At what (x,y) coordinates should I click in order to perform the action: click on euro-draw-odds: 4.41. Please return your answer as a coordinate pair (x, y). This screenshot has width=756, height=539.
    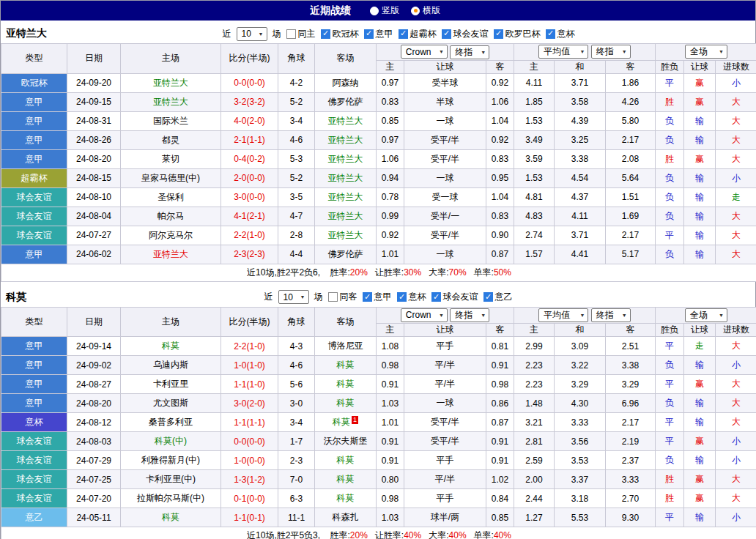
    Looking at the image, I should click on (580, 254).